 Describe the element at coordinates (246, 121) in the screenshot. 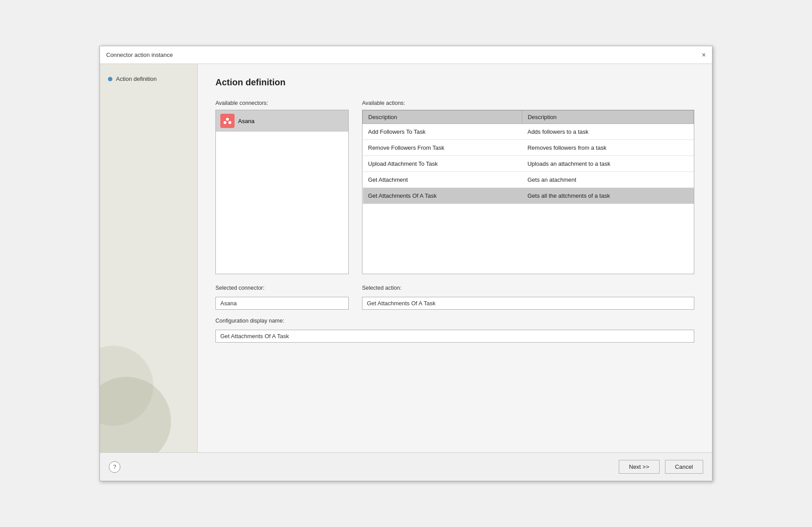

I see `connector-name: Asana` at that location.